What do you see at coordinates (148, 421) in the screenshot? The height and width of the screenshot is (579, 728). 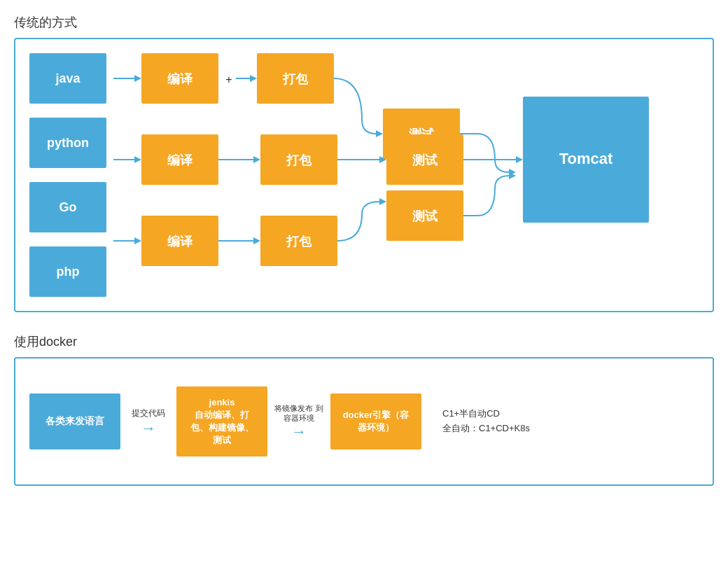 I see `submit-arrow: 提交代码 →` at bounding box center [148, 421].